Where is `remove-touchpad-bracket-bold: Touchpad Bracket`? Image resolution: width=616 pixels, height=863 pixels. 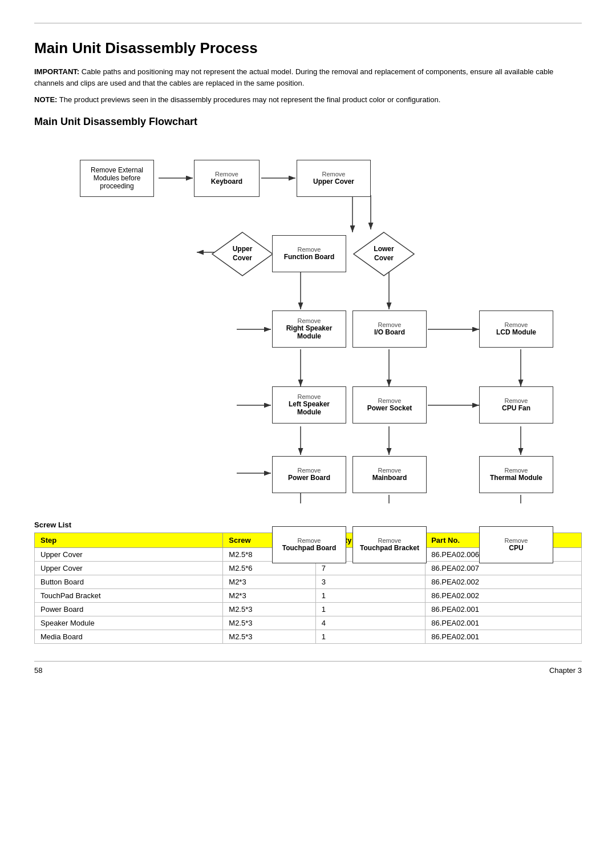 remove-touchpad-bracket-bold: Touchpad Bracket is located at coordinates (390, 548).